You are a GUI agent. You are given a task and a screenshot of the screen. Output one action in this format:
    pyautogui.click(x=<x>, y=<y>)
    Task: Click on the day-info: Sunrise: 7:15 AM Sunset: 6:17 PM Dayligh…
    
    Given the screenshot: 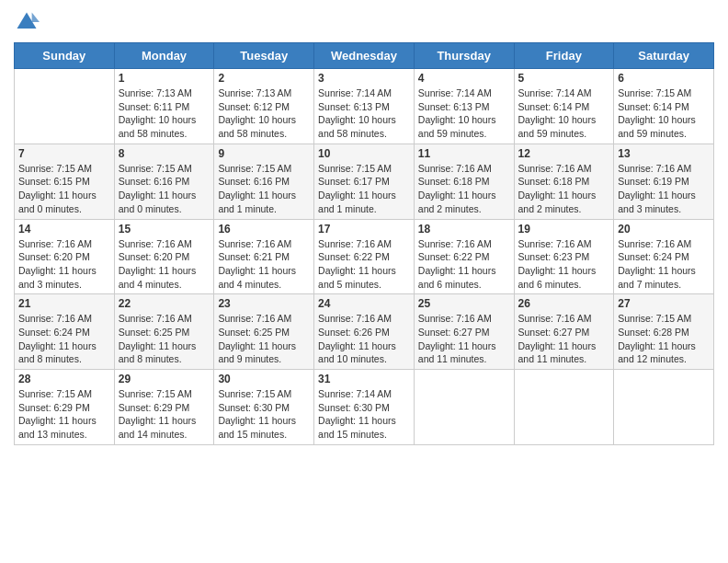 What is the action you would take?
    pyautogui.click(x=364, y=190)
    